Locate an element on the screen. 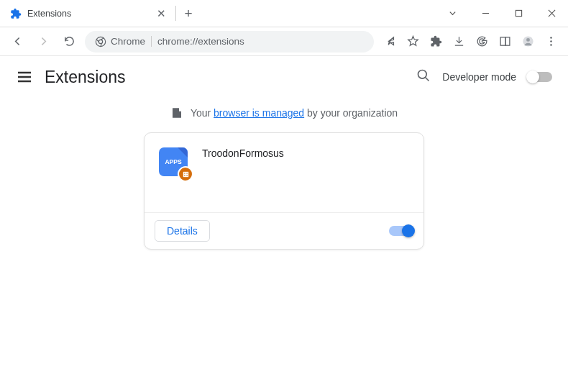  back-button is located at coordinates (17, 42).